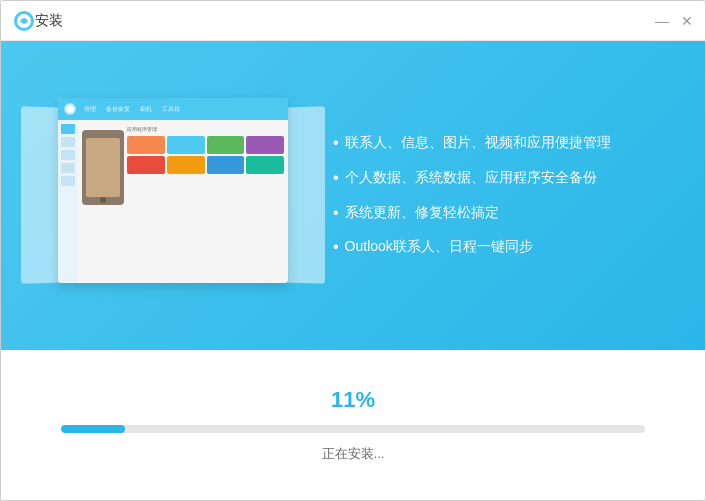 Image resolution: width=706 pixels, height=501 pixels. What do you see at coordinates (498, 144) in the screenshot?
I see `feature-item-1: • 联系人、信息、图片、视频和应用便捷管理` at bounding box center [498, 144].